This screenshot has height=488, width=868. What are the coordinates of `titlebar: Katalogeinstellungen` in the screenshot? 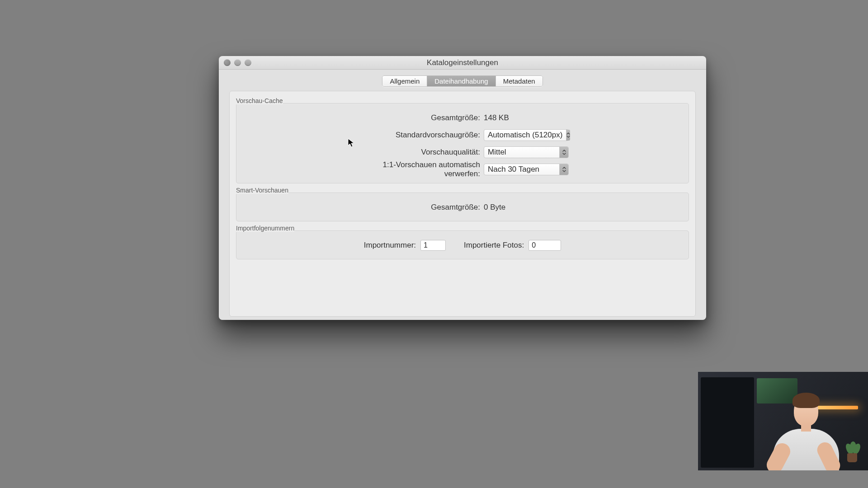 It's located at (462, 63).